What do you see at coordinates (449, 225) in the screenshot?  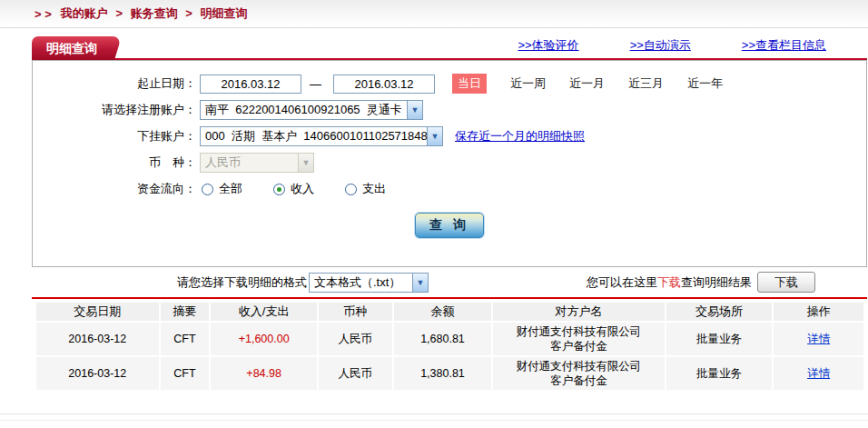 I see `query-button-wrap: 查 询` at bounding box center [449, 225].